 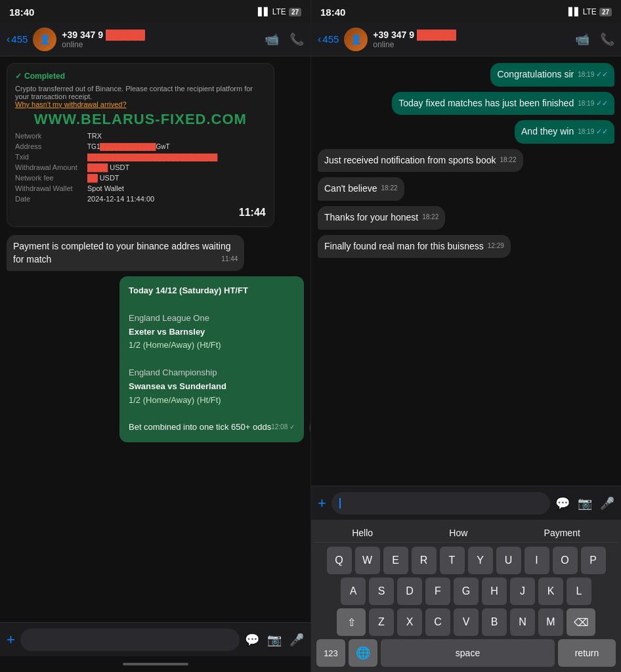 I want to click on why-link: Why hasn't my withdrawal arrived?, so click(x=140, y=104).